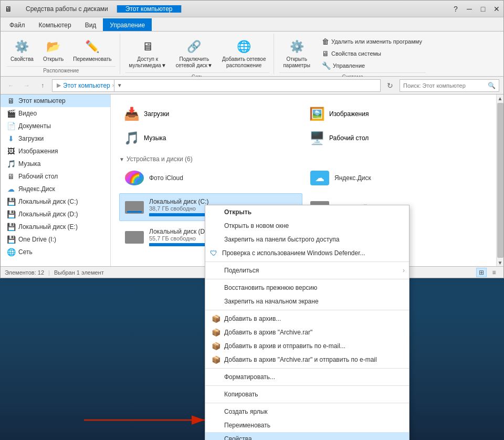  Describe the element at coordinates (307, 212) in the screenshot. I see `ctx-open: Открыть` at that location.